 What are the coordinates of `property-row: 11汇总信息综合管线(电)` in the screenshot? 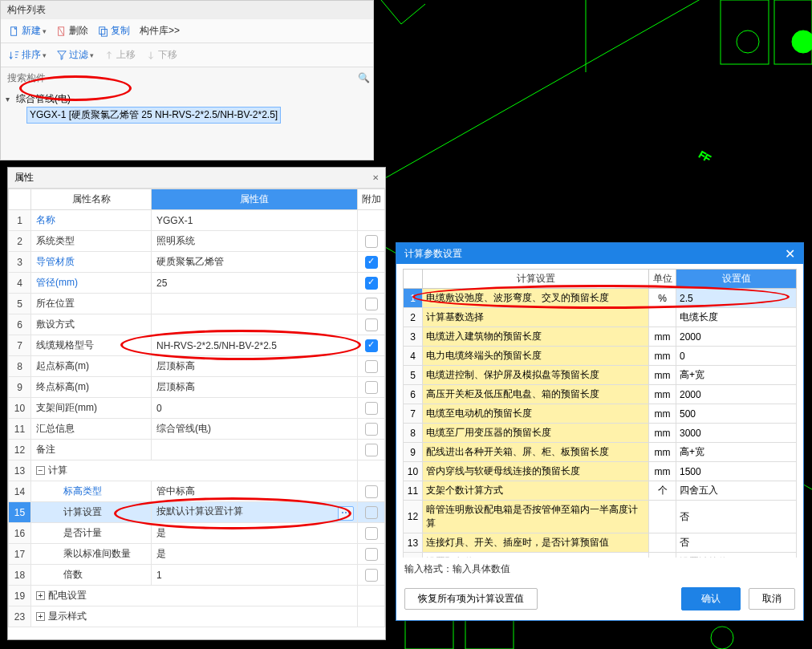 It's located at (197, 429).